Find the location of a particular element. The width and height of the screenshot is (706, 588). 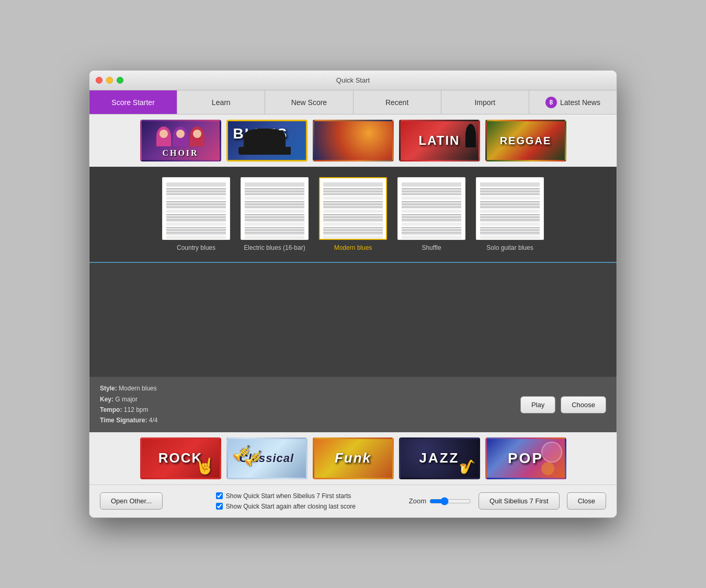

score-electric-blues: Electric blues (16-bar) is located at coordinates (275, 214).